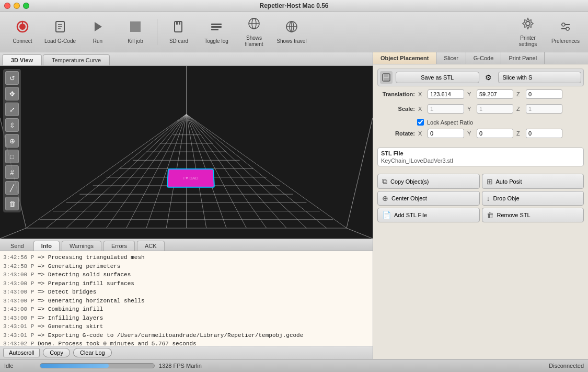 Image resolution: width=588 pixels, height=372 pixels. What do you see at coordinates (179, 28) in the screenshot?
I see `sd-card-icon` at bounding box center [179, 28].